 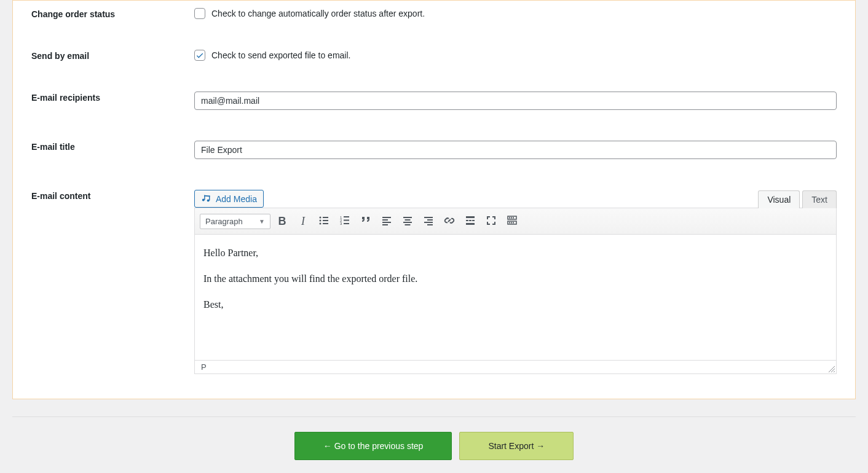 What do you see at coordinates (318, 14) in the screenshot?
I see `checkbox-label-change-order-status: Check to change automatically order stat…` at bounding box center [318, 14].